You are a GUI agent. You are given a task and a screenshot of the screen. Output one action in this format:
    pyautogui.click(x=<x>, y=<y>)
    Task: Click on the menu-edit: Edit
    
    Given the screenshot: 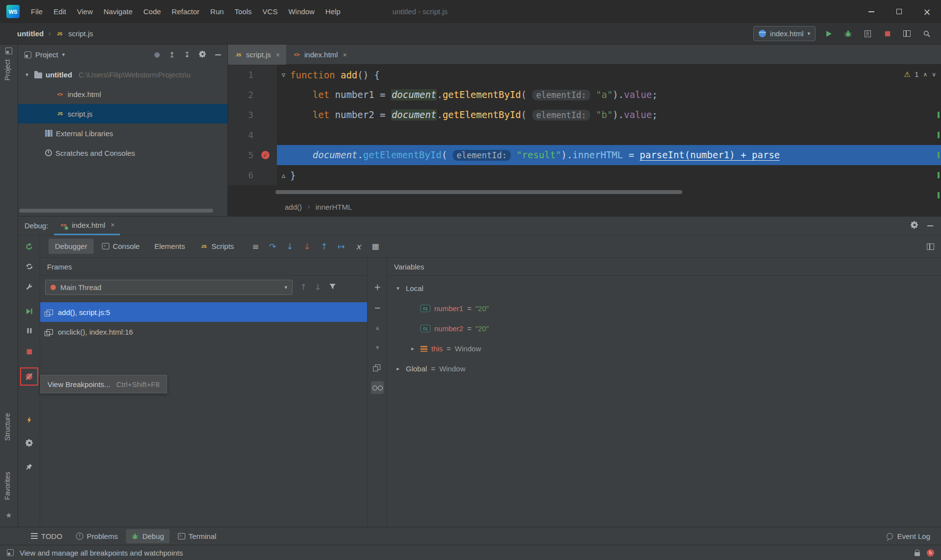 What is the action you would take?
    pyautogui.click(x=60, y=12)
    